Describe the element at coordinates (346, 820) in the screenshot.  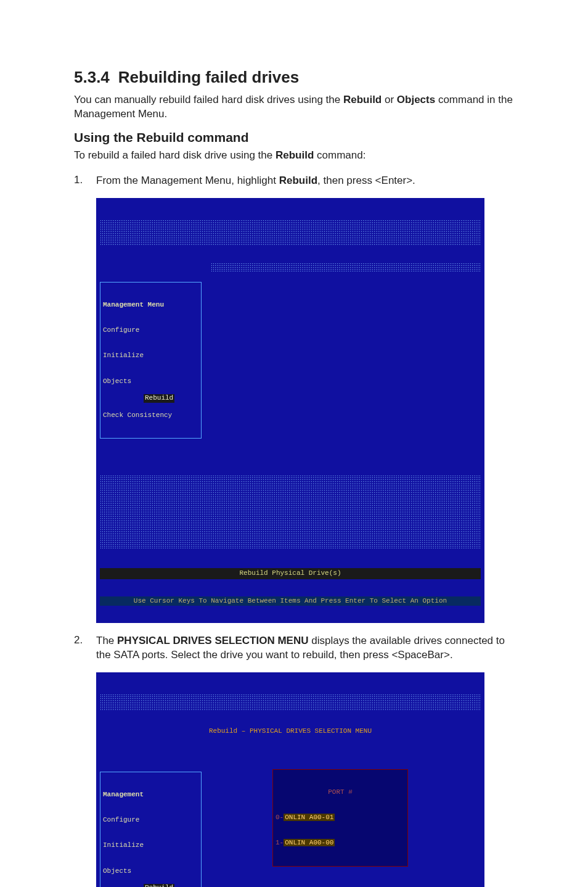
I see `ss2-right-col: PORT # 0-ONLIN A00-01 1-ONLIN A00-00` at that location.